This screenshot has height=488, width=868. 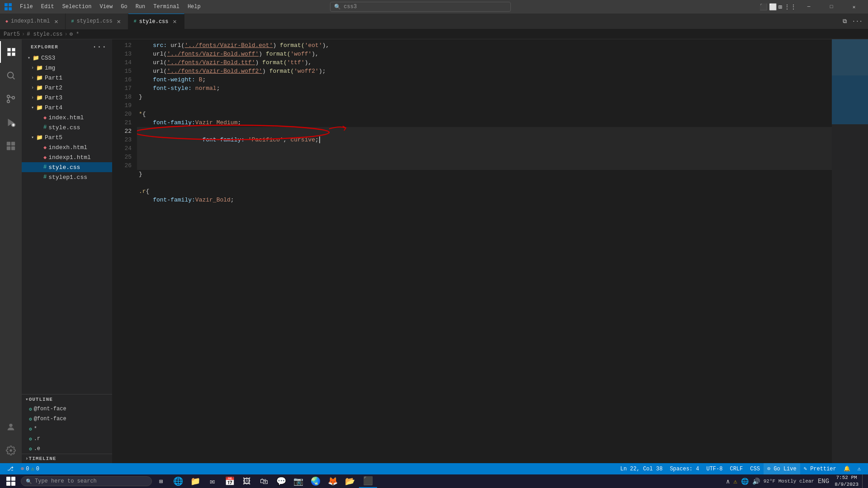 I want to click on sidebar-item-part3: › 📁 Part3, so click(x=67, y=98).